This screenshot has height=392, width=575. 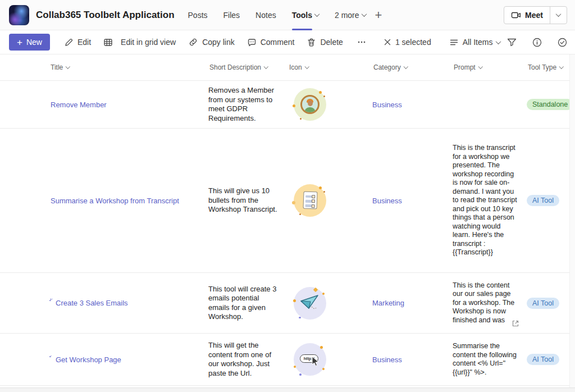 What do you see at coordinates (139, 42) in the screenshot?
I see `edit-in-grid-view-button: Edit in grid view` at bounding box center [139, 42].